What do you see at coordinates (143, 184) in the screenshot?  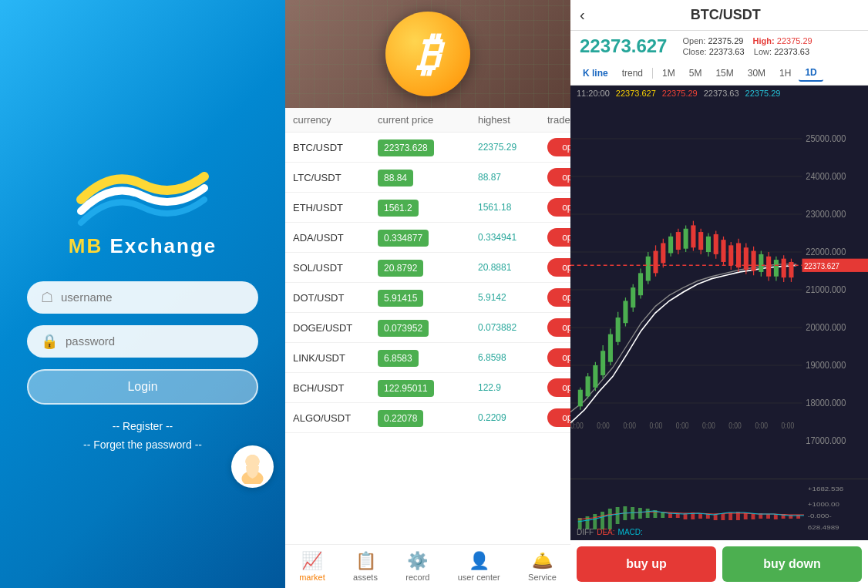 I see `mb-exchange-logo` at bounding box center [143, 184].